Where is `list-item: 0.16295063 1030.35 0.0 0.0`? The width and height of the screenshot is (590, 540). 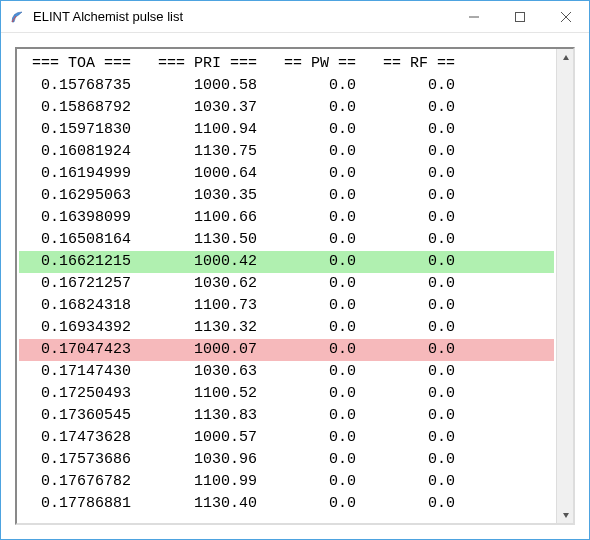 list-item: 0.16295063 1030.35 0.0 0.0 is located at coordinates (286, 196).